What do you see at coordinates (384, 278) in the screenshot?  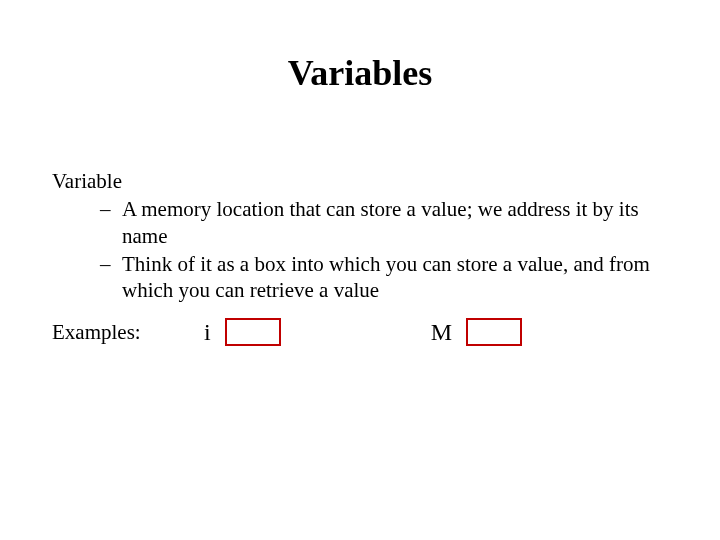 I see `bullet-item: Think of it as a box into which you can …` at bounding box center [384, 278].